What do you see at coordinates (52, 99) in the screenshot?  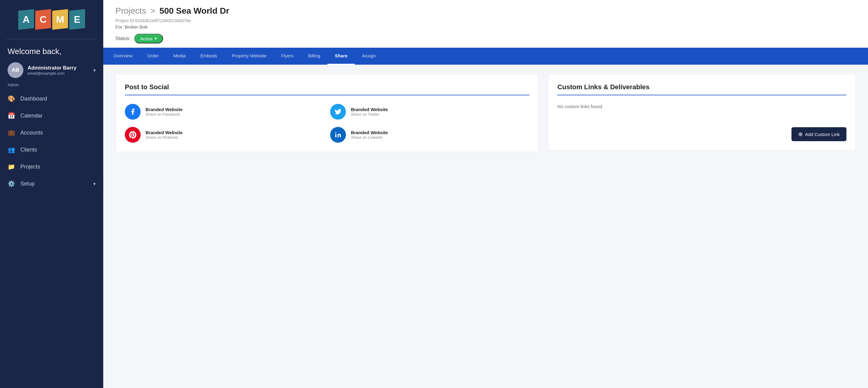 I see `sidebar-item-dashboard: 🎨 Dashboard` at bounding box center [52, 99].